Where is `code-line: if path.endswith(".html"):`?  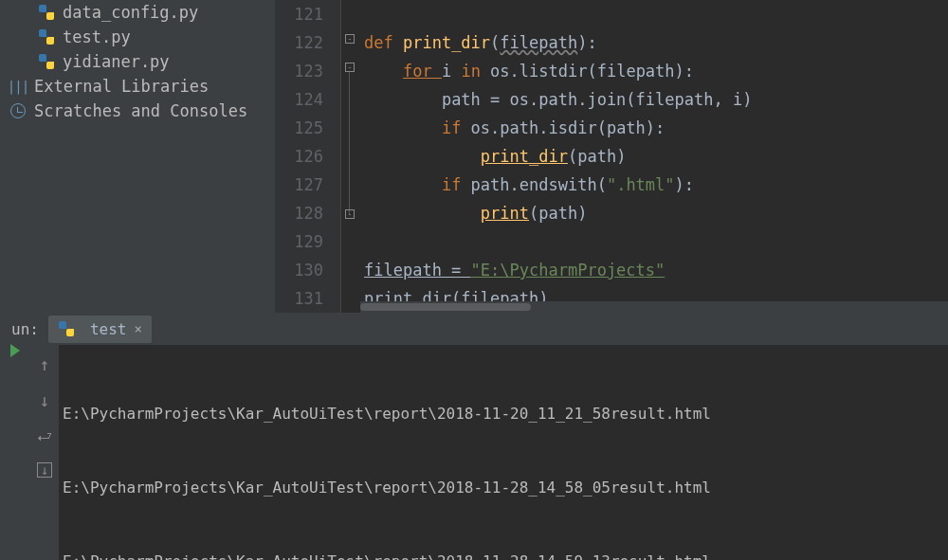
code-line: if path.endswith(".html"): is located at coordinates (656, 185).